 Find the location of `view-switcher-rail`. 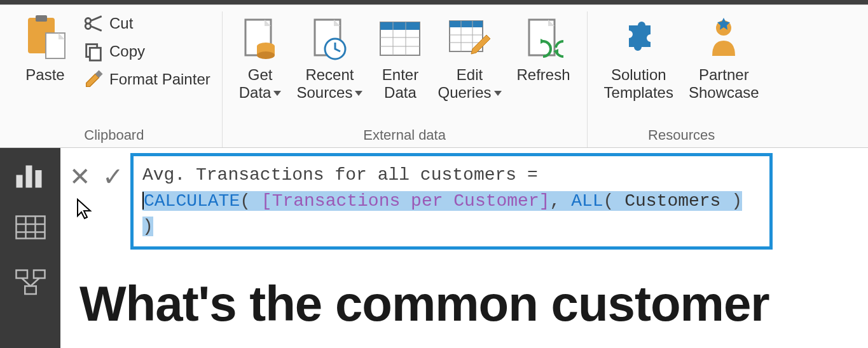

view-switcher-rail is located at coordinates (31, 248).